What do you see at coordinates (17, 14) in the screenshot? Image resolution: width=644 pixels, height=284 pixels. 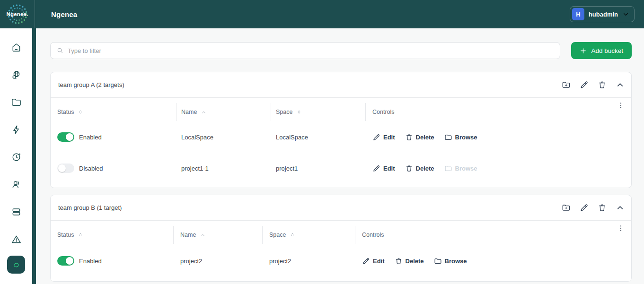 I see `app-logo: Ngenea.` at bounding box center [17, 14].